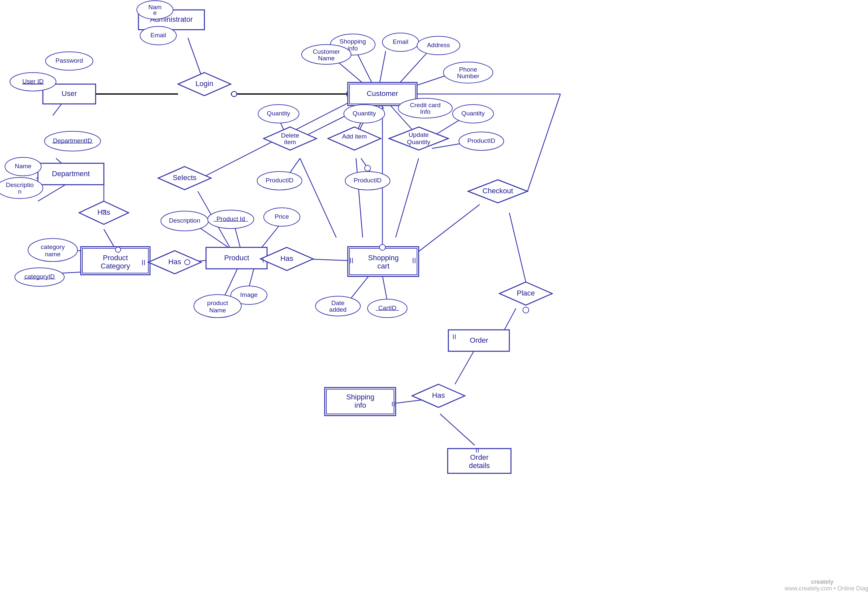  I want to click on dept-name-text: Name, so click(23, 166).